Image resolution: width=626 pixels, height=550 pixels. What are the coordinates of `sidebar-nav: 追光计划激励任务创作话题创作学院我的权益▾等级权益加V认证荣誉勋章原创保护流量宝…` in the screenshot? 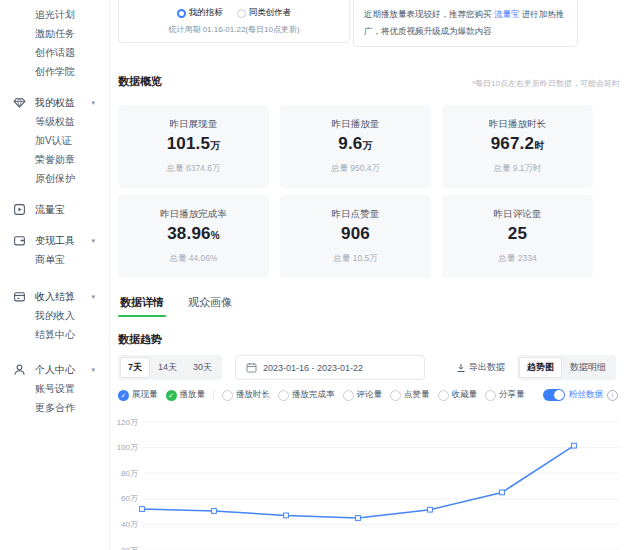 It's located at (54, 211).